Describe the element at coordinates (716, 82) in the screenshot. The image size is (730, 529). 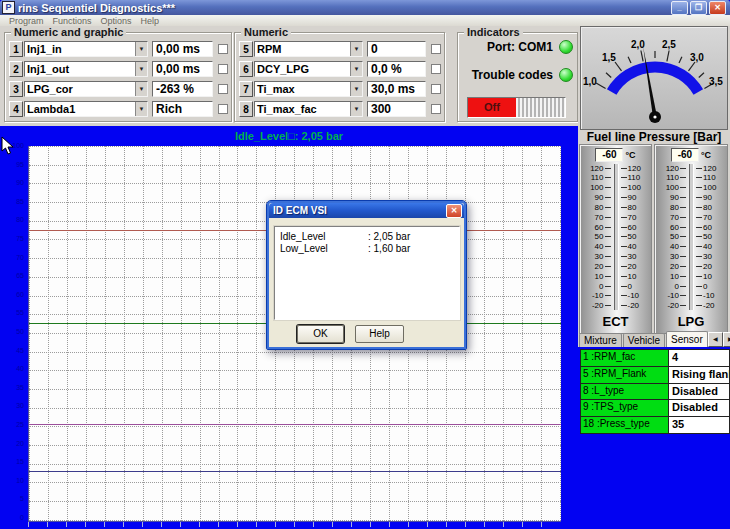
I see `gauge-scale-label: 3,5` at that location.